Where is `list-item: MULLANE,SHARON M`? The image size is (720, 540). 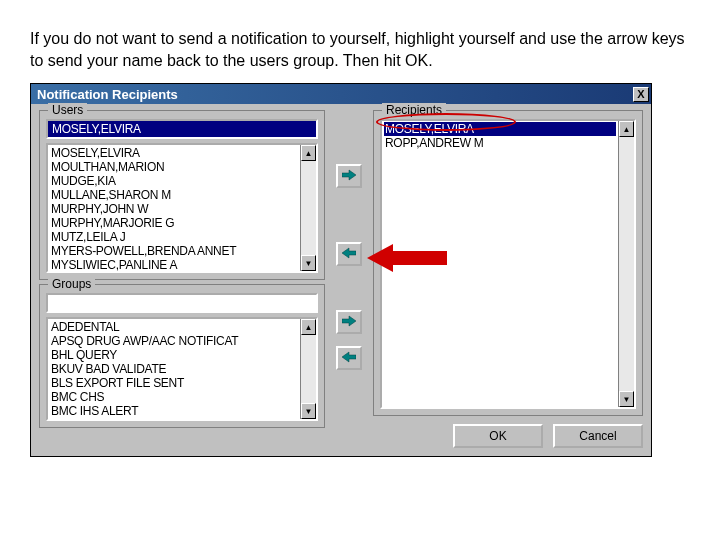
list-item: MULLANE,SHARON M is located at coordinates (174, 195).